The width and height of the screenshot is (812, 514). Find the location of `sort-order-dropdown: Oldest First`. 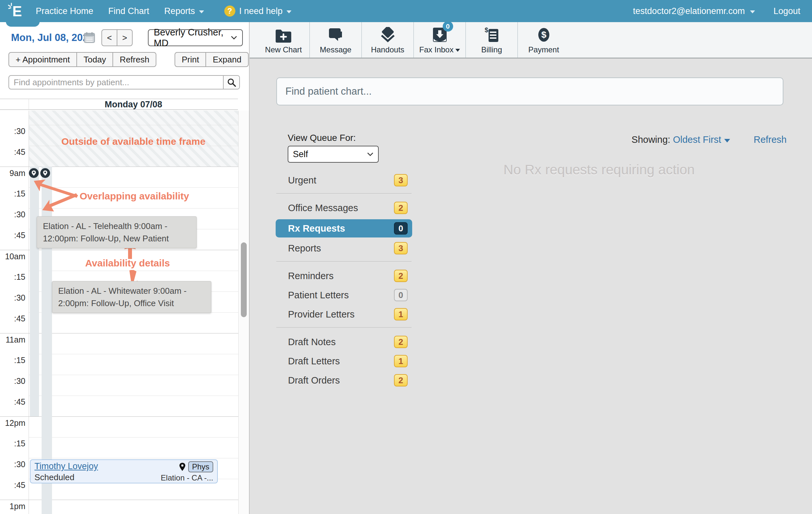

sort-order-dropdown: Oldest First is located at coordinates (697, 140).